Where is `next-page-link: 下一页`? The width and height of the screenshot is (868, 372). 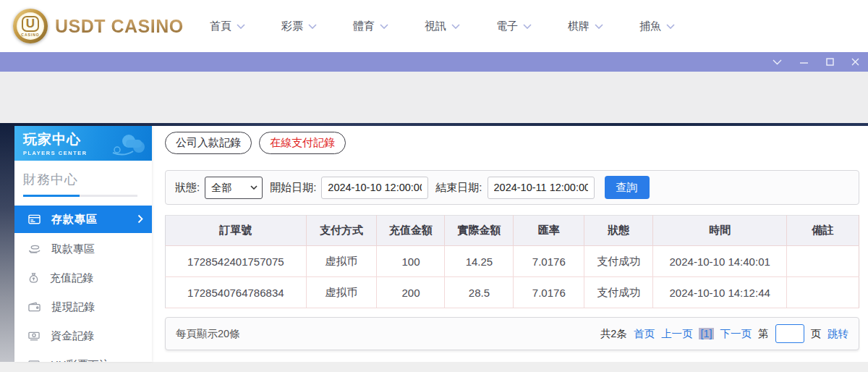 next-page-link: 下一页 is located at coordinates (736, 334).